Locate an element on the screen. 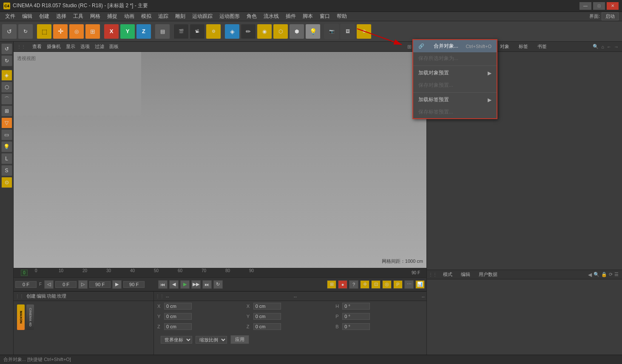  frame-start-input is located at coordinates (66, 284).